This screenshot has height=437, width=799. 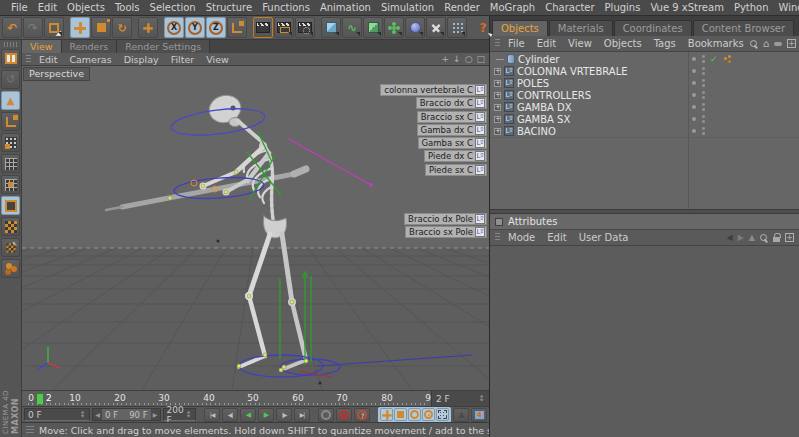 What do you see at coordinates (726, 58) in the screenshot?
I see `phong-tag-icon` at bounding box center [726, 58].